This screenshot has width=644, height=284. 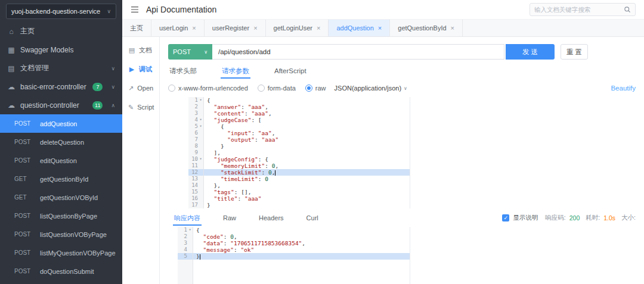 What do you see at coordinates (98, 87) in the screenshot?
I see `count-badge: 7` at bounding box center [98, 87].